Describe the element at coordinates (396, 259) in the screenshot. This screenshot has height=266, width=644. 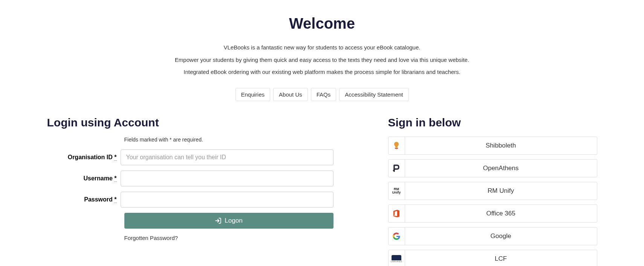
I see `lcf-icon: LIBRARIES` at that location.